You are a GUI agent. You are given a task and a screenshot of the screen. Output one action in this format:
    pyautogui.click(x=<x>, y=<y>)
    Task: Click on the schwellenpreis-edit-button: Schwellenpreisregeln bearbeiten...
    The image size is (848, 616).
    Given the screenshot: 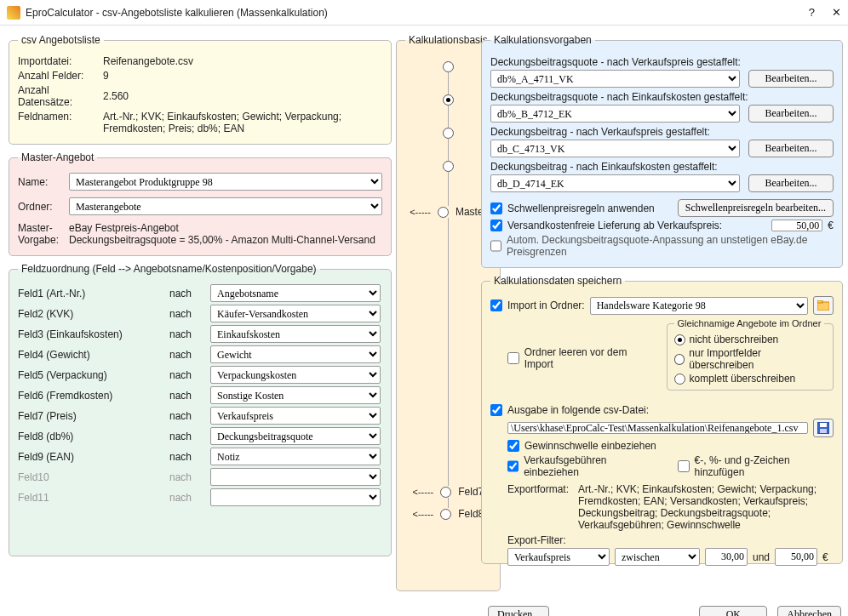 What is the action you would take?
    pyautogui.click(x=756, y=208)
    